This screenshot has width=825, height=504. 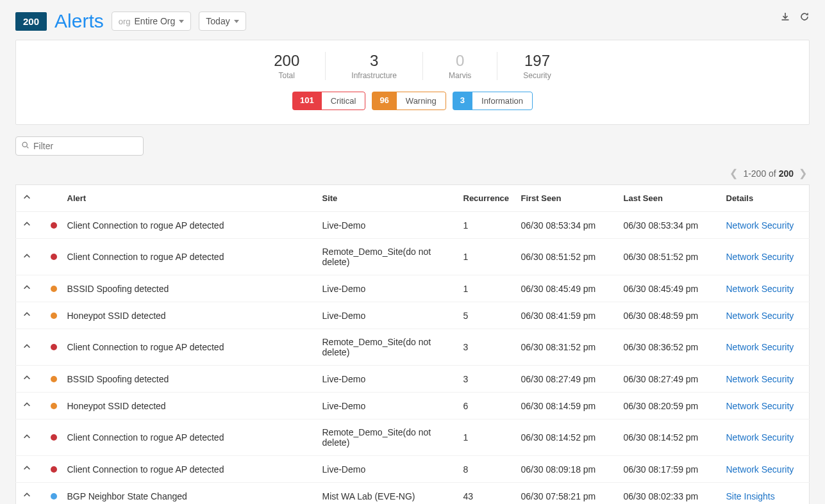 I want to click on stat-marvis: 0 Marvis, so click(x=460, y=66).